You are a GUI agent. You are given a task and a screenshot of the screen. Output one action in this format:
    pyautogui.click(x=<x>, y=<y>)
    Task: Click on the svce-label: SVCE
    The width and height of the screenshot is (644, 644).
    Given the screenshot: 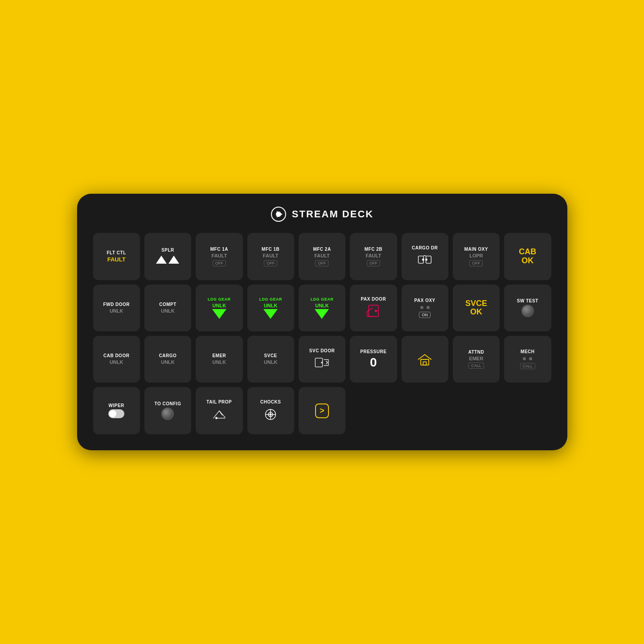 What is the action you would take?
    pyautogui.click(x=271, y=356)
    